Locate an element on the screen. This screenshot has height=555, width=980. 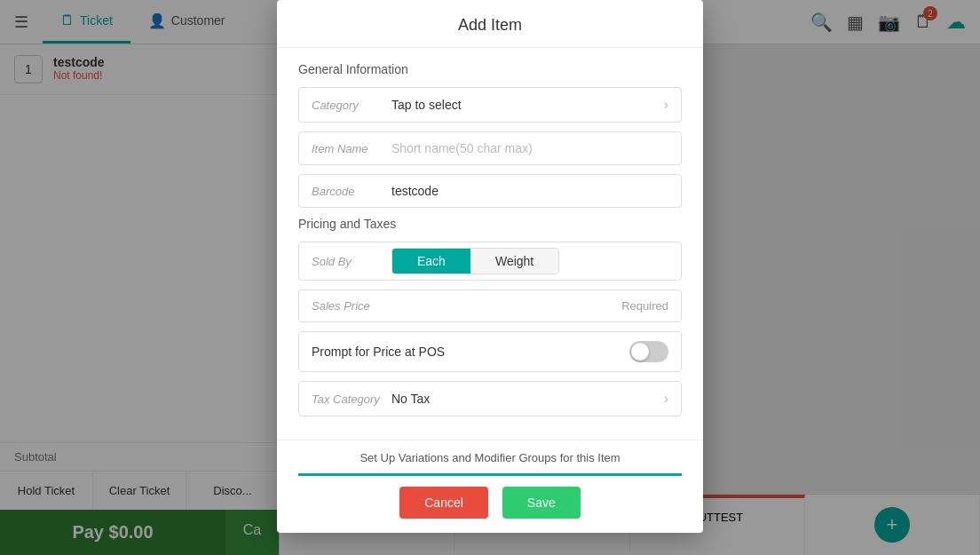
prompt-price-field: Prompt for Price at POS is located at coordinates (490, 352).